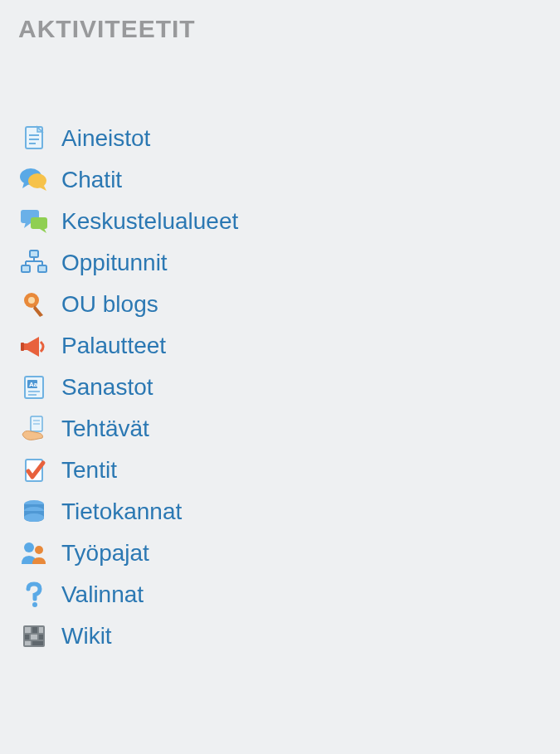 The image size is (560, 754). Describe the element at coordinates (34, 595) in the screenshot. I see `choice-question-icon` at that location.